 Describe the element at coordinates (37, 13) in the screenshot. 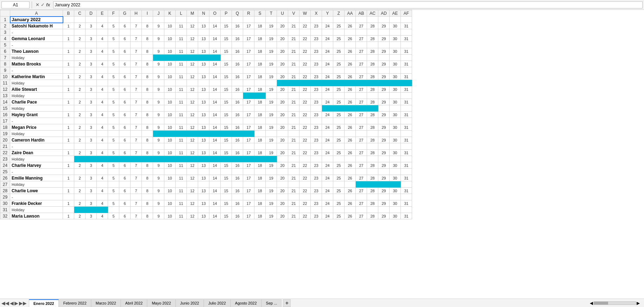

I see `col-header-A: A` at that location.